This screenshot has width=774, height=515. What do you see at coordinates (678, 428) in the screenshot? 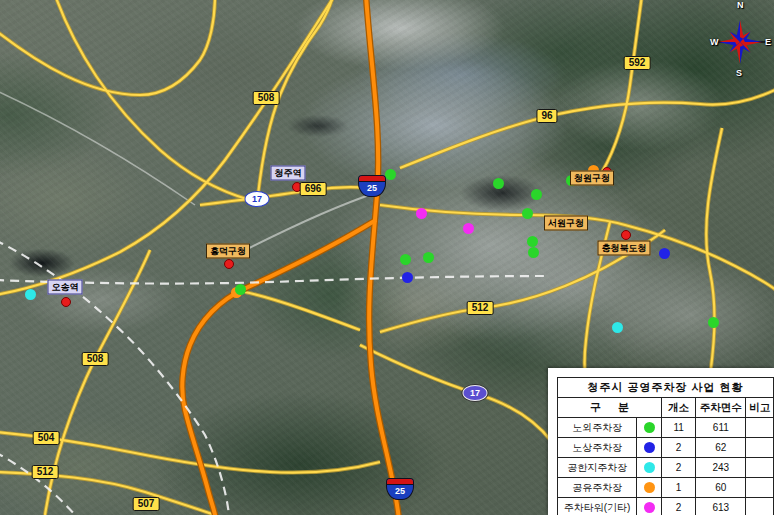
I see `legend-count: 11` at bounding box center [678, 428].